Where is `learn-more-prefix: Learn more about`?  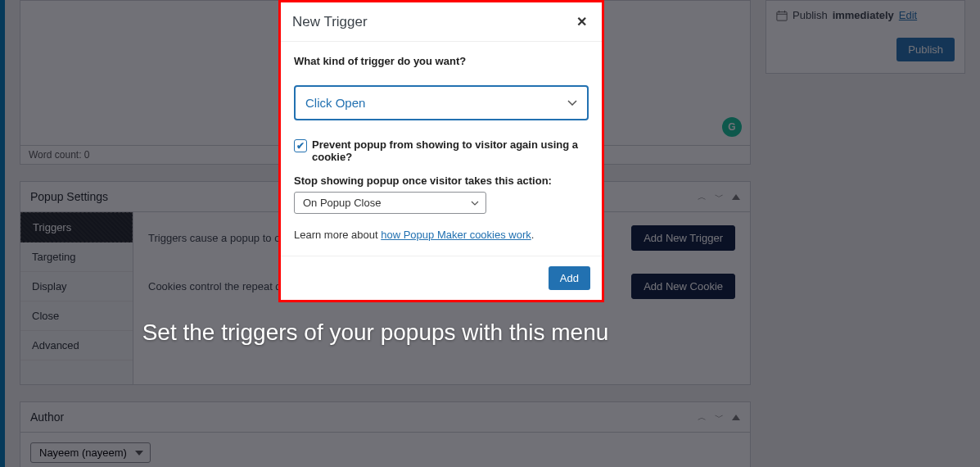 learn-more-prefix: Learn more about is located at coordinates (337, 234).